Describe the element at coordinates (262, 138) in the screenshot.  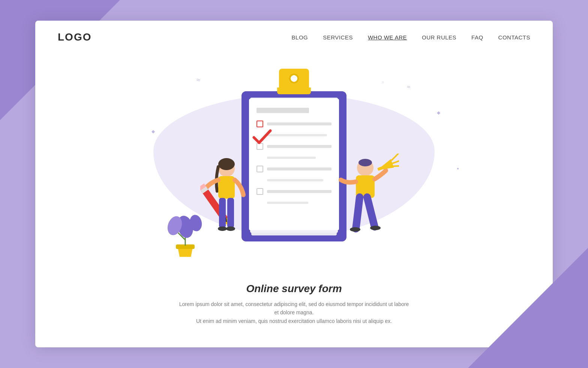
I see `big-checkmark-container` at that location.